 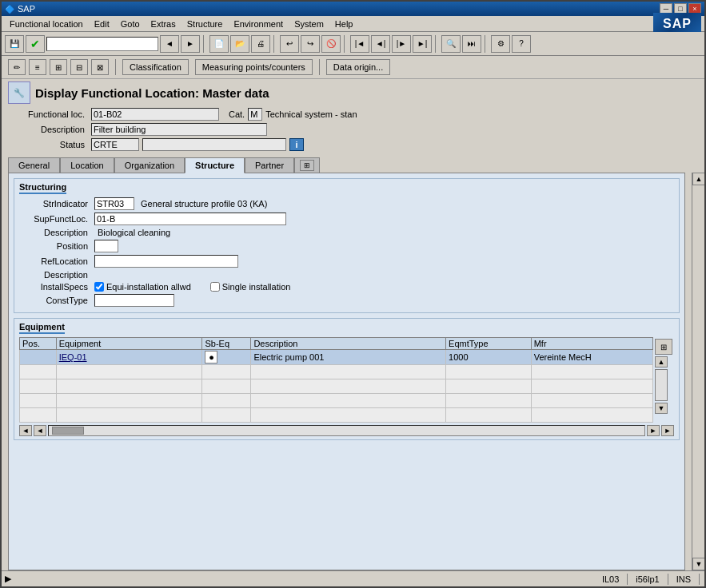 I want to click on tab-structure: Structure, so click(x=214, y=165).